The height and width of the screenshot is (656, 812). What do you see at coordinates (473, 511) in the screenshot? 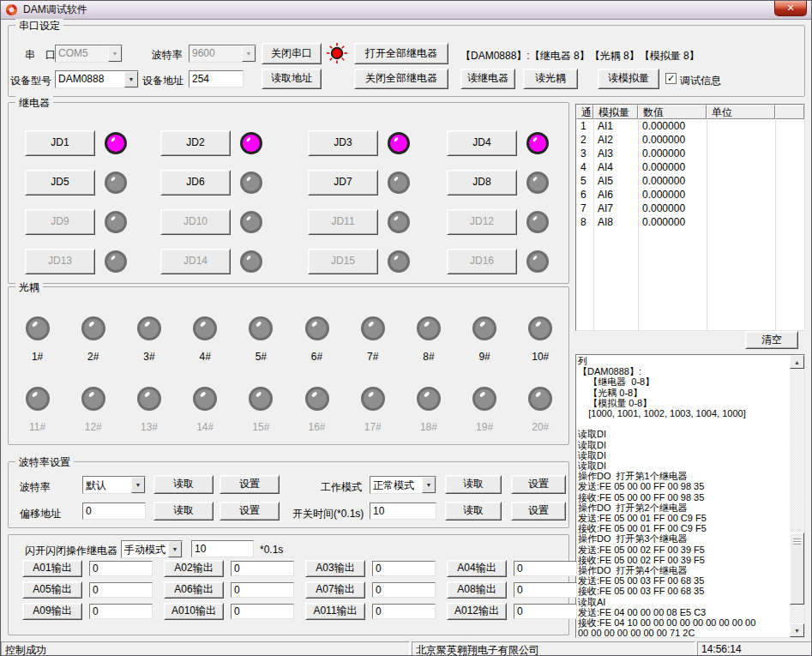
I see `switch-time-read-button: 读取` at bounding box center [473, 511].